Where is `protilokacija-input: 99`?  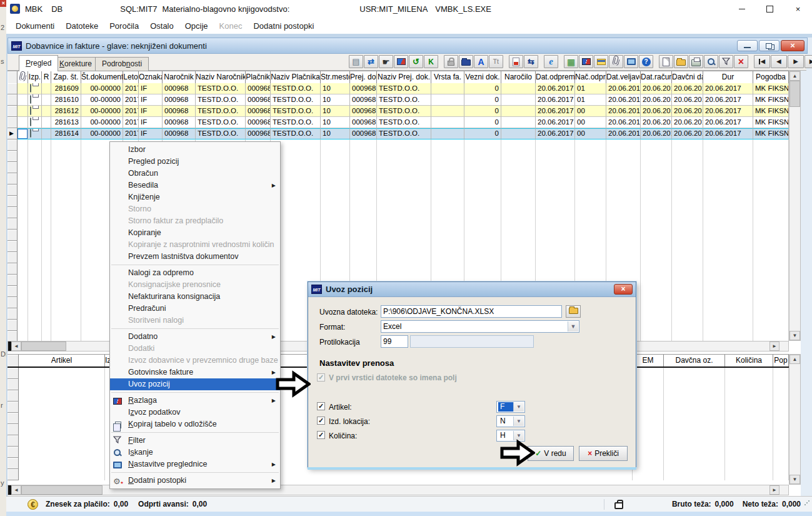
protilokacija-input: 99 is located at coordinates (394, 341).